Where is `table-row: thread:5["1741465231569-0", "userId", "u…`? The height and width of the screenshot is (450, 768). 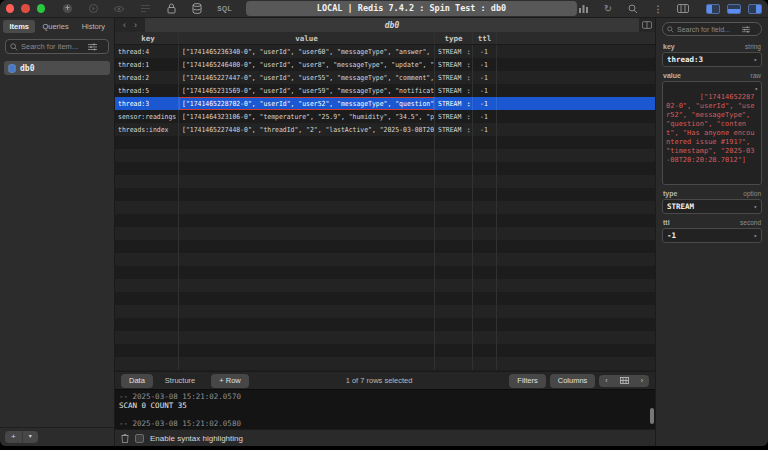 table-row: thread:5["1741465231569-0", "userId", "u… is located at coordinates (385, 90).